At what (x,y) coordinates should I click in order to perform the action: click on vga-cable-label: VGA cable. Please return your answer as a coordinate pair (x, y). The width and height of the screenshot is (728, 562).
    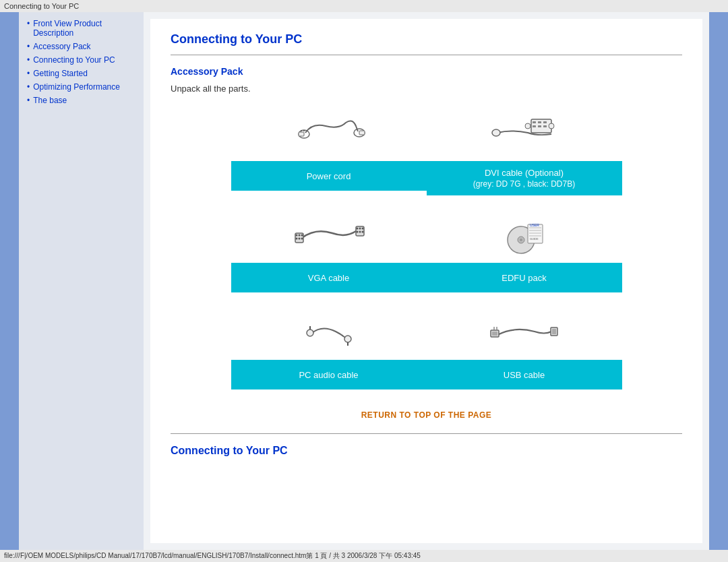
    Looking at the image, I should click on (329, 278).